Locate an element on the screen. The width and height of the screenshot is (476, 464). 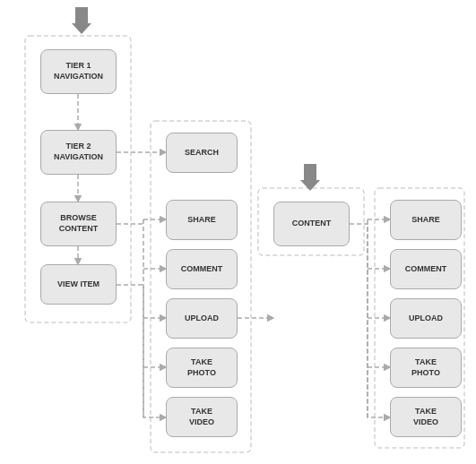
tier2-navigation-box: TIER 2NAVIGATION is located at coordinates (79, 152).